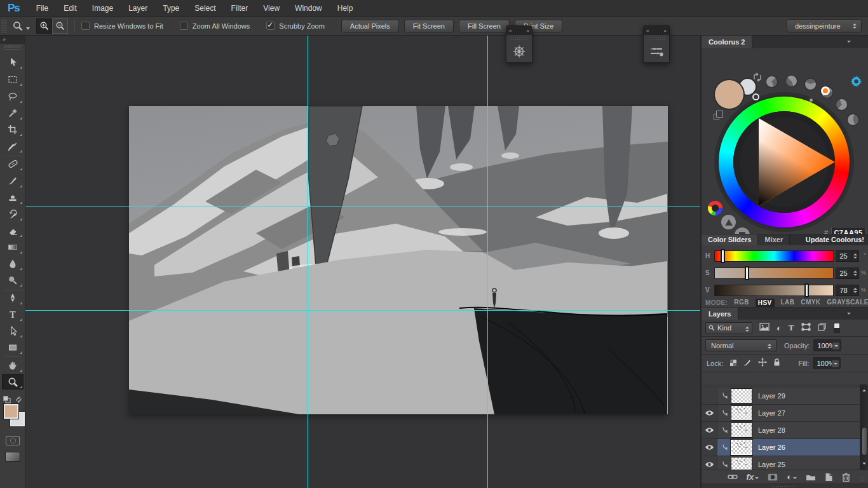 This screenshot has width=868, height=488. Describe the element at coordinates (774, 290) in the screenshot. I see `value-slider-track` at that location.